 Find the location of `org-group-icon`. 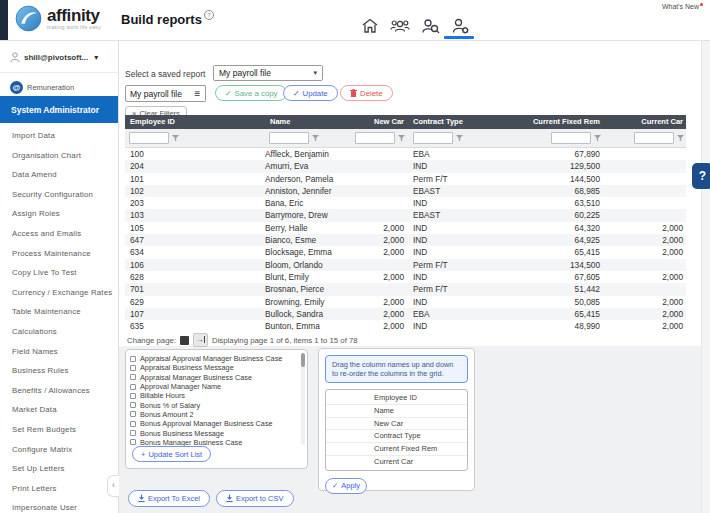

org-group-icon is located at coordinates (400, 26).